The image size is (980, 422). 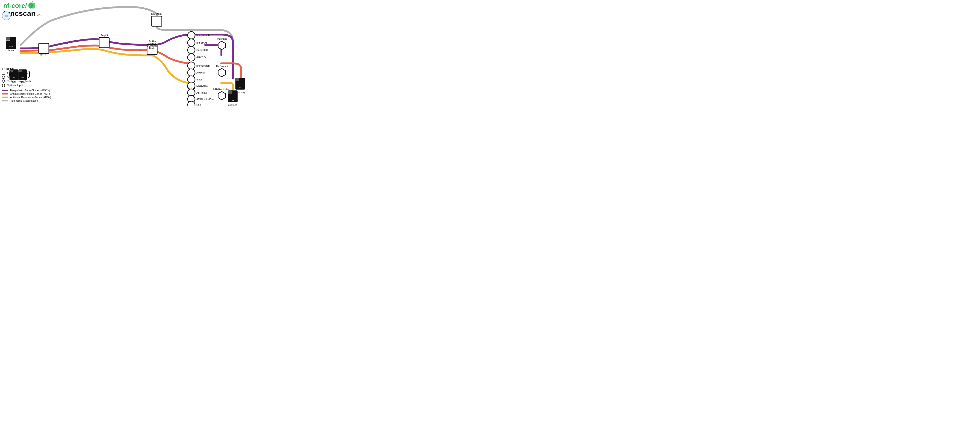 I want to click on legend-tax: Taxonomic Classification, so click(x=27, y=100).